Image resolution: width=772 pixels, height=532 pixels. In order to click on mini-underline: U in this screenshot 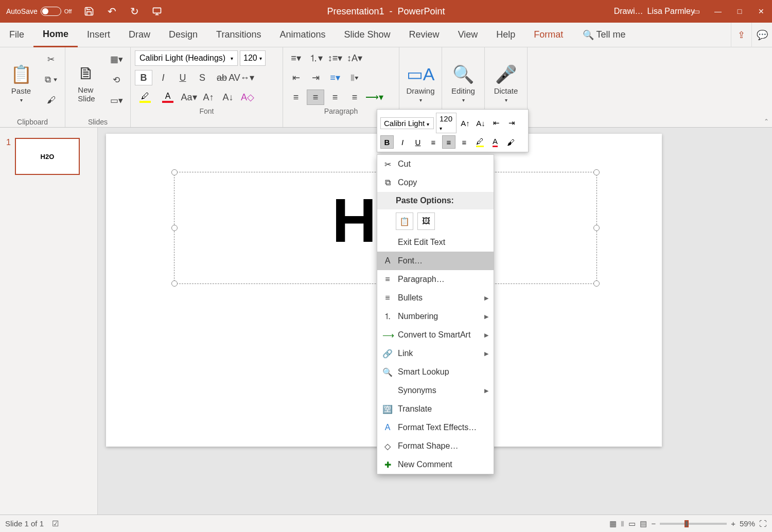, I will do `click(418, 142)`.